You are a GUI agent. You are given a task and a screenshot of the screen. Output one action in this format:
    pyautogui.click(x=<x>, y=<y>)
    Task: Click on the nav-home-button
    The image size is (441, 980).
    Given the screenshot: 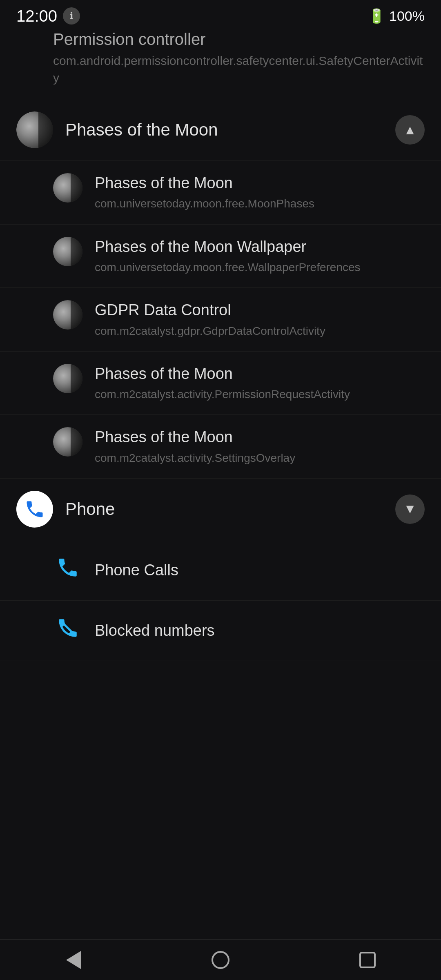 What is the action you would take?
    pyautogui.click(x=220, y=960)
    